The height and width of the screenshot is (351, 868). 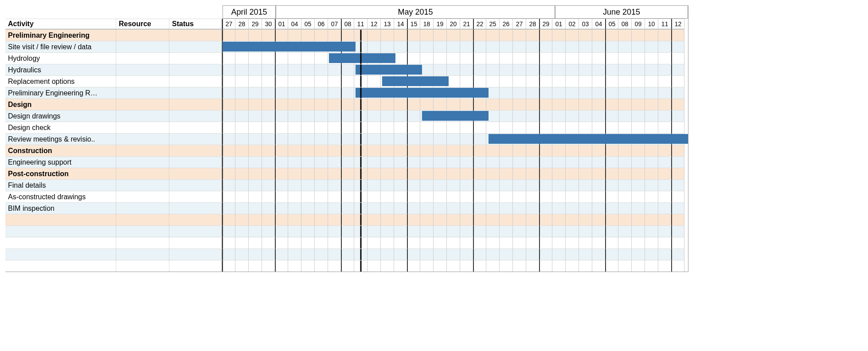 I want to click on month-label: April 2015, so click(x=249, y=12).